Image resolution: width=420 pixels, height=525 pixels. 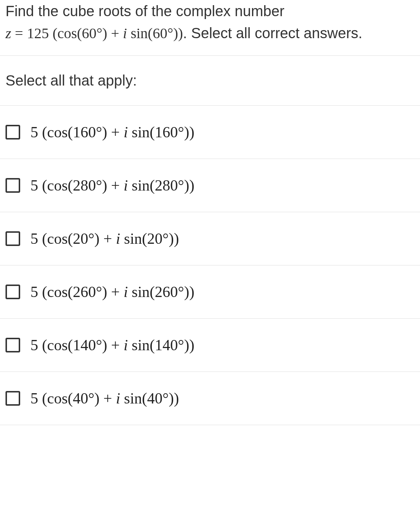 I want to click on equals: =, so click(x=19, y=33).